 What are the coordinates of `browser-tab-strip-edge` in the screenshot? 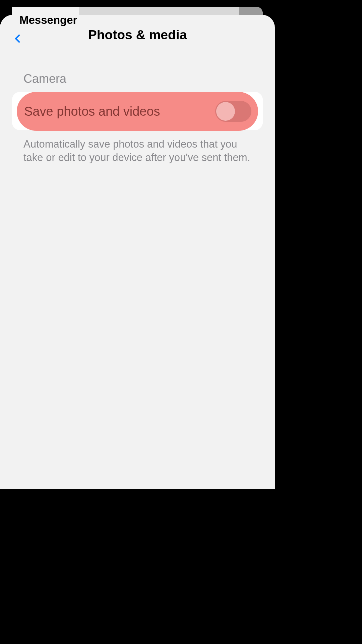 It's located at (251, 11).